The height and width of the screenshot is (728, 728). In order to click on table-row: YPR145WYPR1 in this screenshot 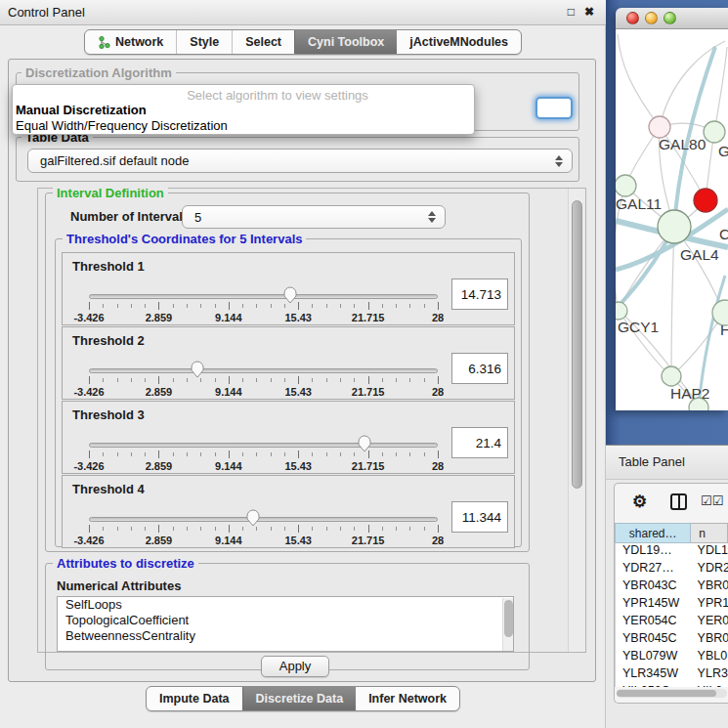, I will do `click(672, 605)`.